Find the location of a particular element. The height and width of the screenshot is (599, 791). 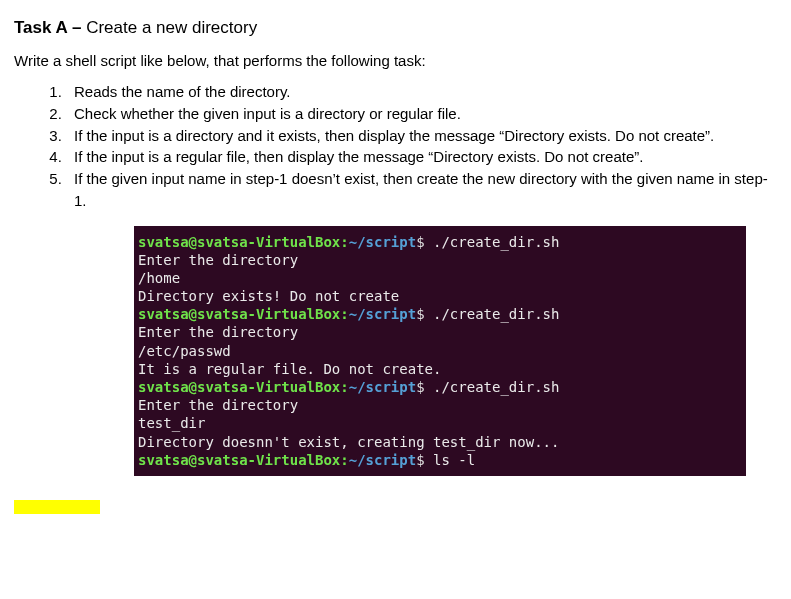

terminal-output-line: Directory doesnn't exist, creating test_… is located at coordinates (440, 442).